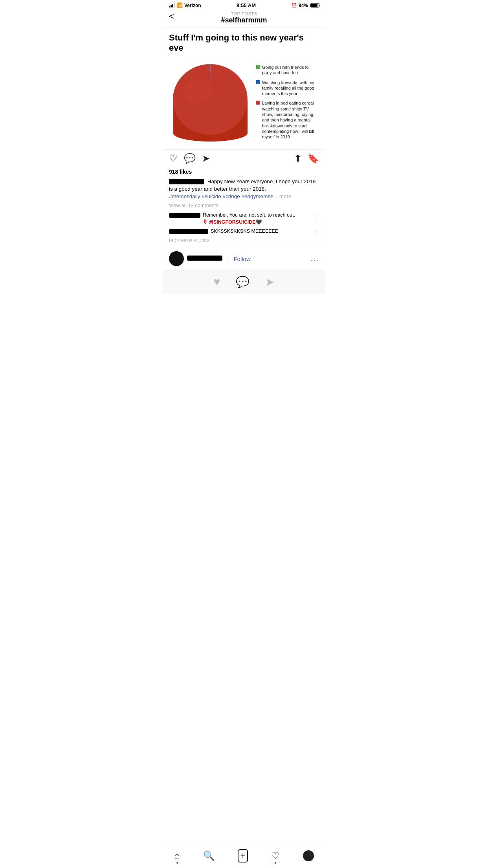 This screenshot has width=488, height=868. Describe the element at coordinates (205, 259) in the screenshot. I see `next-post-user-info` at that location.